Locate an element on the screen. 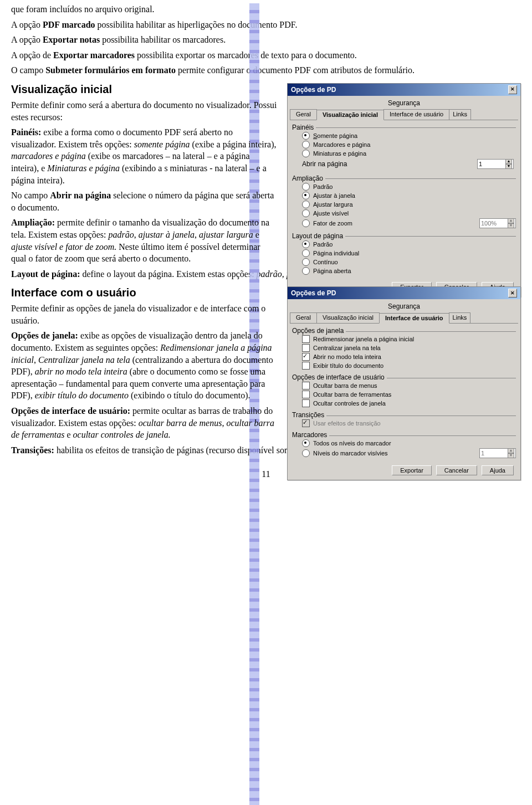 The image size is (532, 805). radio-ajuste-visivel is located at coordinates (306, 213).